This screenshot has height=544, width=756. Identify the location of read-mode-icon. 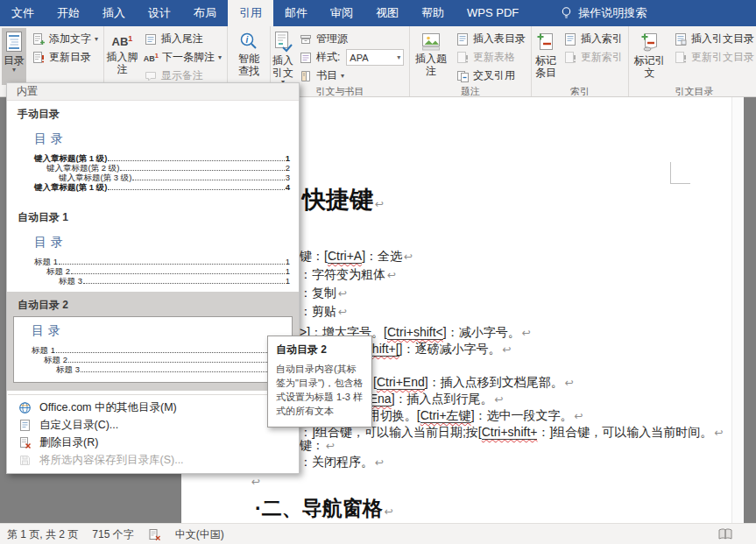
(725, 534).